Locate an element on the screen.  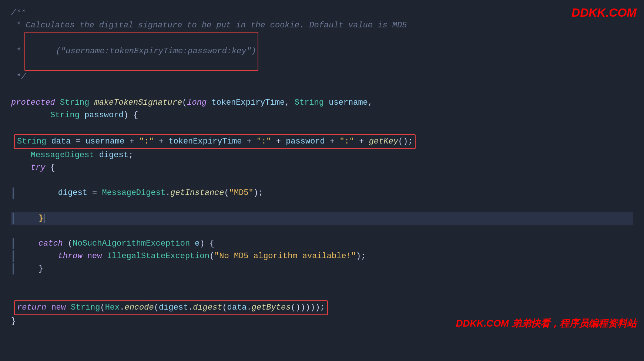
code-text: password is located at coordinates (305, 142).